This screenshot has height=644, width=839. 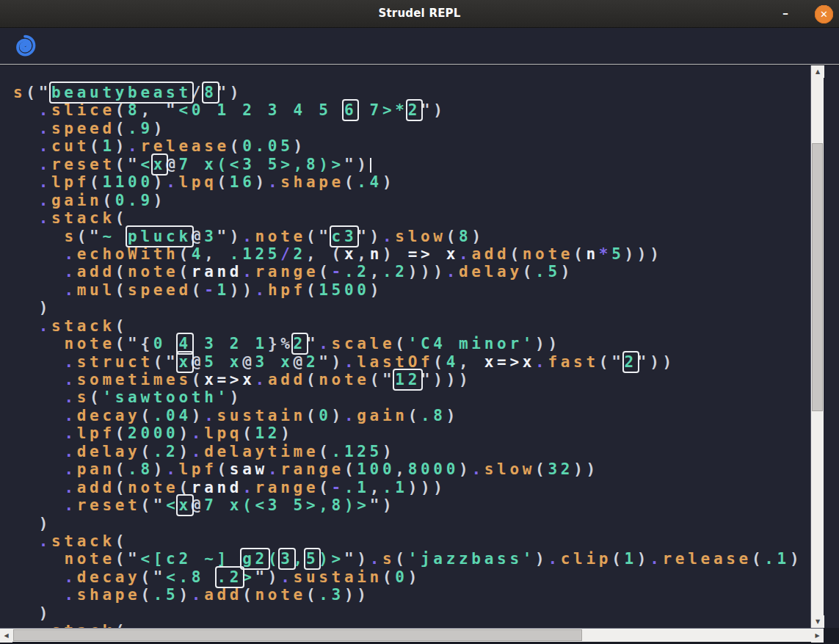 I want to click on code-token: *, so click(x=605, y=254).